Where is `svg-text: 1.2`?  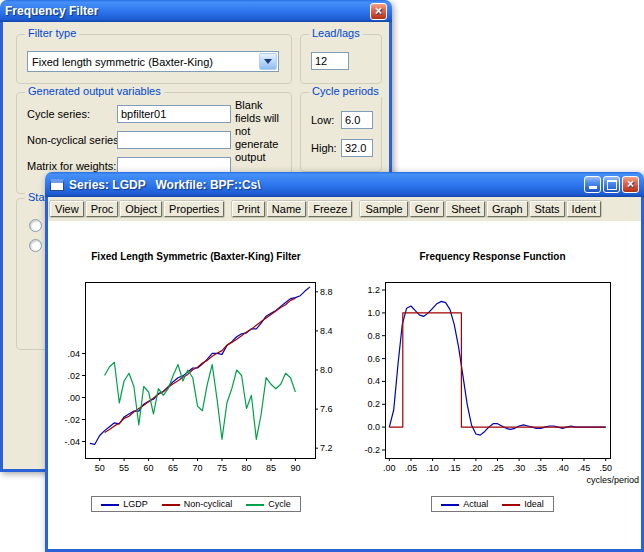
svg-text: 1.2 is located at coordinates (374, 290).